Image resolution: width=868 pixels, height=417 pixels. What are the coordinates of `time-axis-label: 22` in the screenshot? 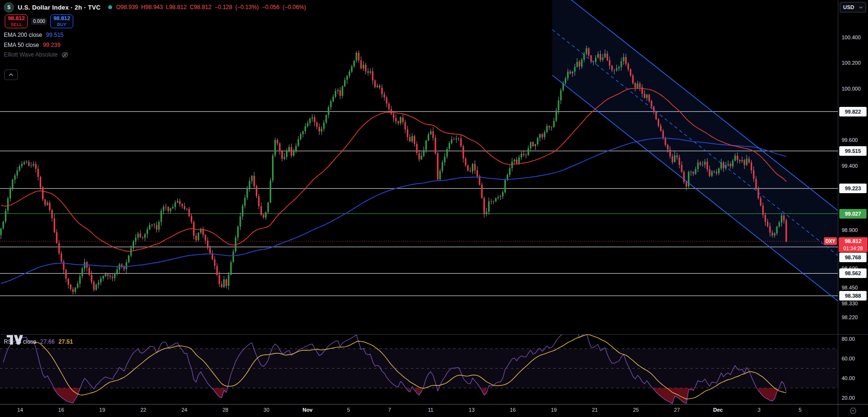 It's located at (143, 410).